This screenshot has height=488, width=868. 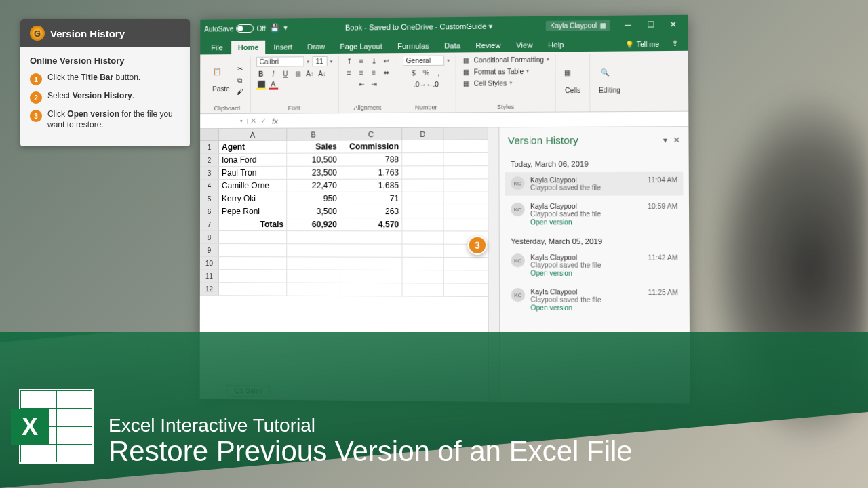 What do you see at coordinates (240, 80) in the screenshot?
I see `copy-button: ⧉` at bounding box center [240, 80].